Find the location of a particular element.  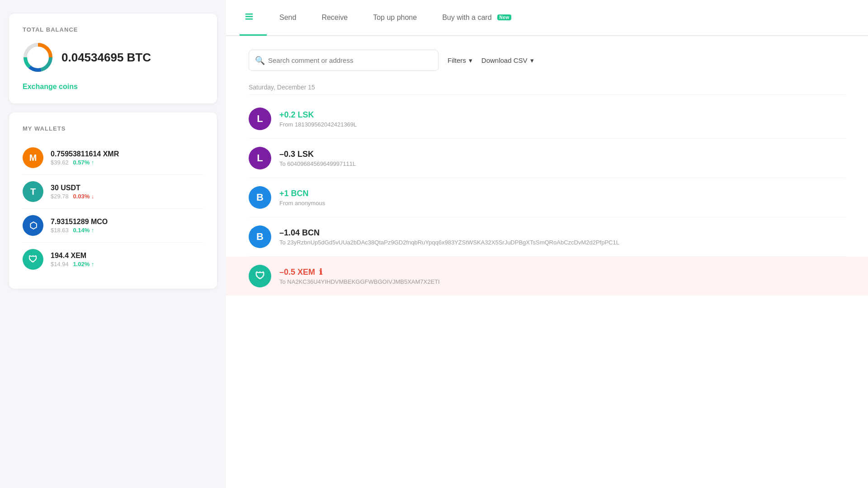

search-input is located at coordinates (344, 61).